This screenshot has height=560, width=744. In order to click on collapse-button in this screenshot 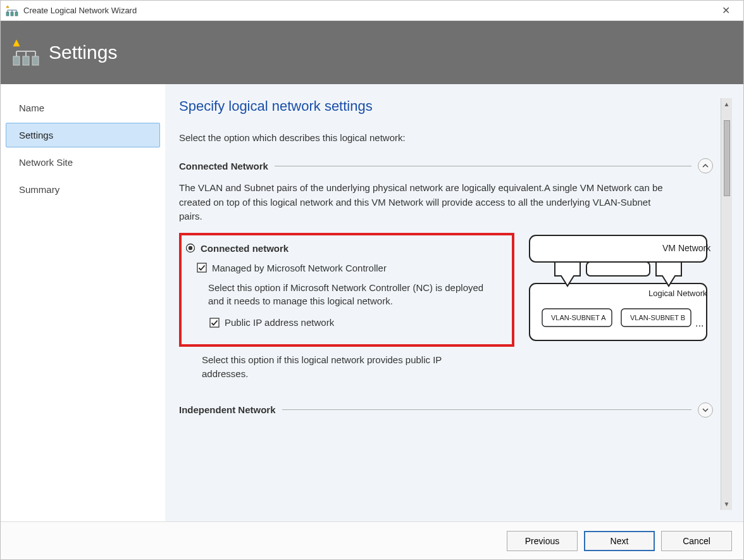, I will do `click(705, 166)`.